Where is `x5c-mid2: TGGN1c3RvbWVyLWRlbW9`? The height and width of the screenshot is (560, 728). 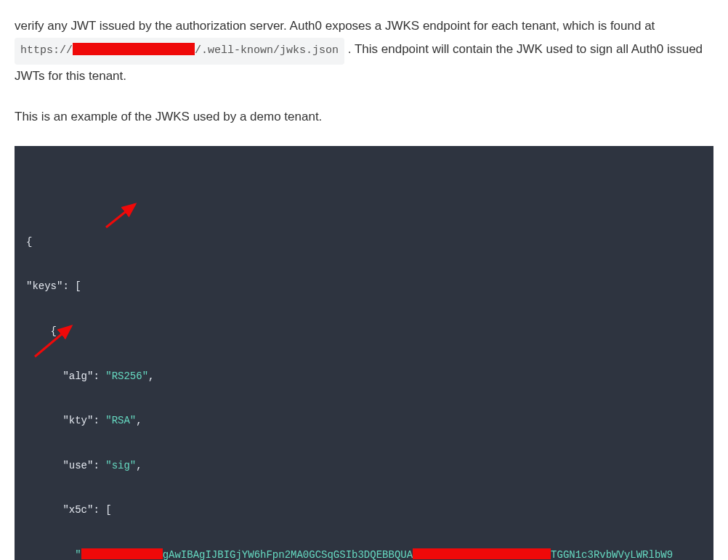 x5c-mid2: TGGN1c3RvbWVyLWRlbW9 is located at coordinates (612, 555).